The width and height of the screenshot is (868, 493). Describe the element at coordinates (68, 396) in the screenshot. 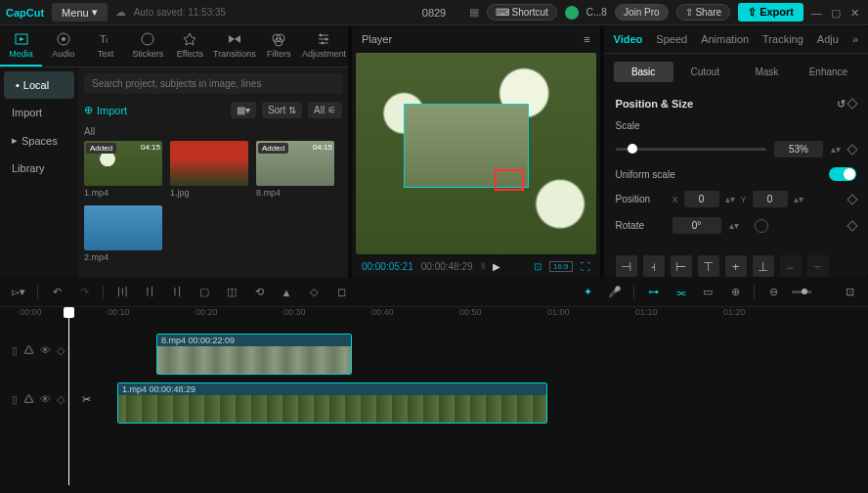

I see `playhead` at that location.